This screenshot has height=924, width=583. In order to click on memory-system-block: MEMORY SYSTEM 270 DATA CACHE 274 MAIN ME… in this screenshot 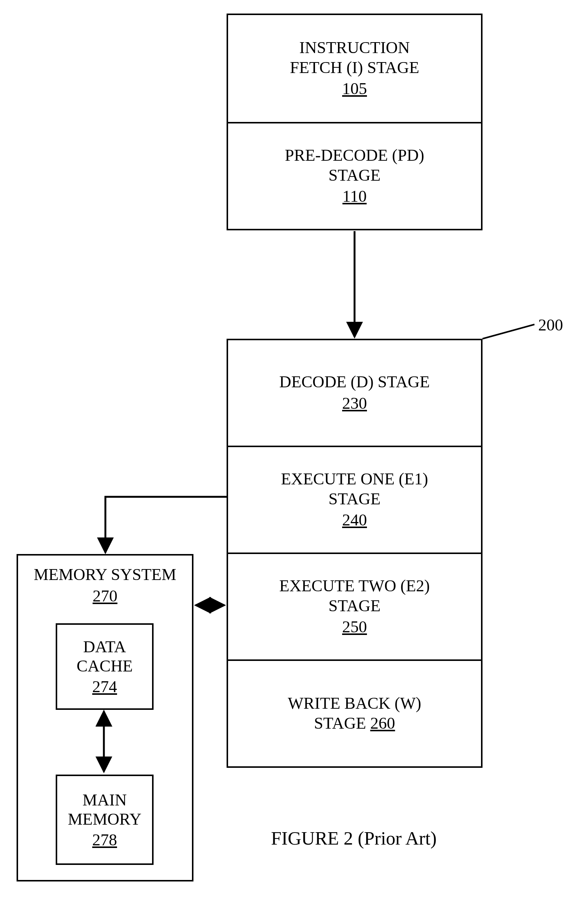, I will do `click(105, 718)`.